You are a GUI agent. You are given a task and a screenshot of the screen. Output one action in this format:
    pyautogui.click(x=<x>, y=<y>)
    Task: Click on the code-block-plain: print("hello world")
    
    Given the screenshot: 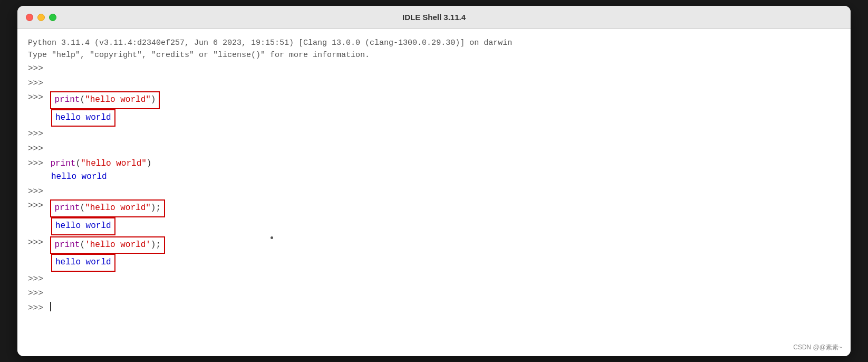 What is the action you would take?
    pyautogui.click(x=101, y=164)
    